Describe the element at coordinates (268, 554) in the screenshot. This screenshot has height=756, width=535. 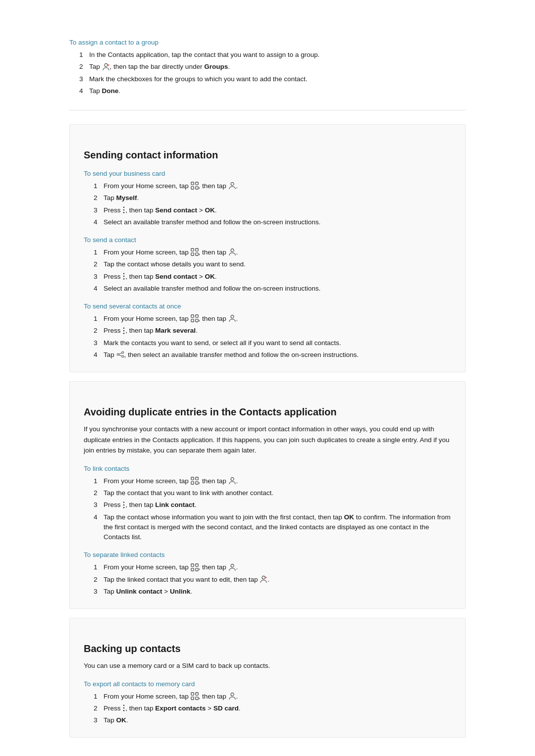
I see `separate-contacts-title: To separate linked contacts` at that location.